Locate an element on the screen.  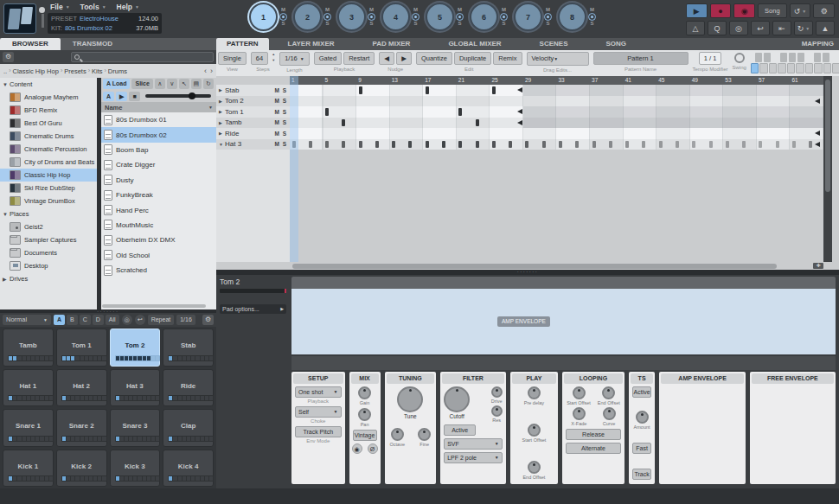
redo-button: ↻▼ is located at coordinates (804, 28).